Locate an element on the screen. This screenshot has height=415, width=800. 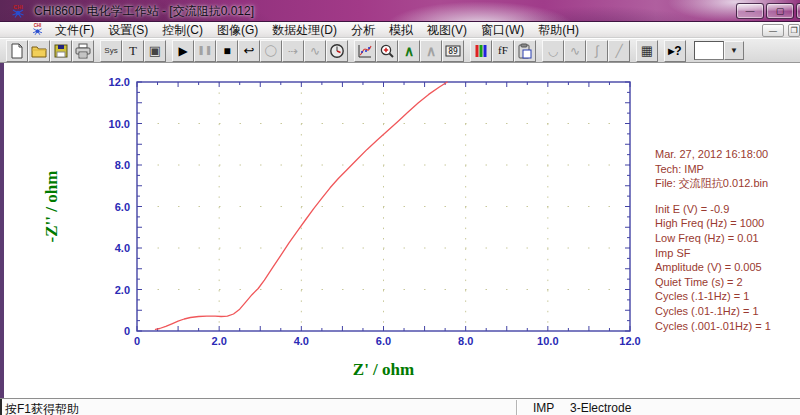
pause-button: ❚❚ is located at coordinates (205, 51).